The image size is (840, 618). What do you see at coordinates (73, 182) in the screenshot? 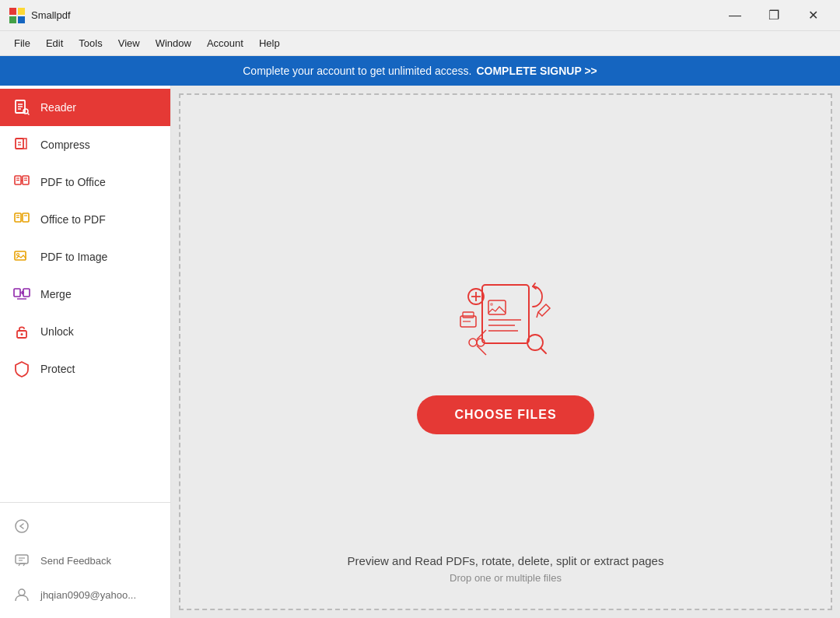
I see `sidebar-pdf-to-office-label: PDF to Office` at bounding box center [73, 182].